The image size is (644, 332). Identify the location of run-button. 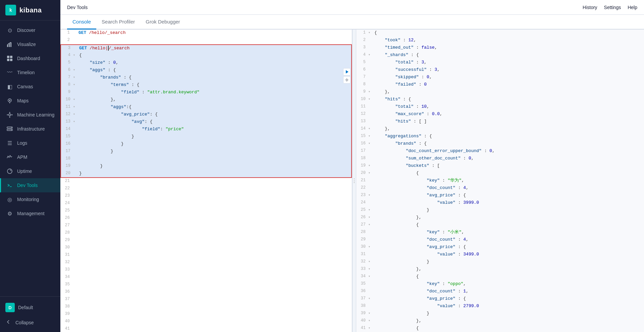
(347, 72).